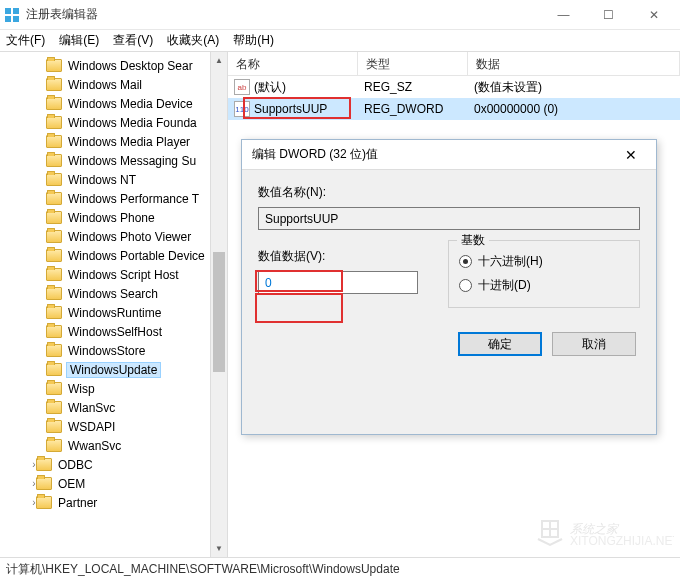  What do you see at coordinates (219, 312) in the screenshot?
I see `scroll-thumb` at bounding box center [219, 312].